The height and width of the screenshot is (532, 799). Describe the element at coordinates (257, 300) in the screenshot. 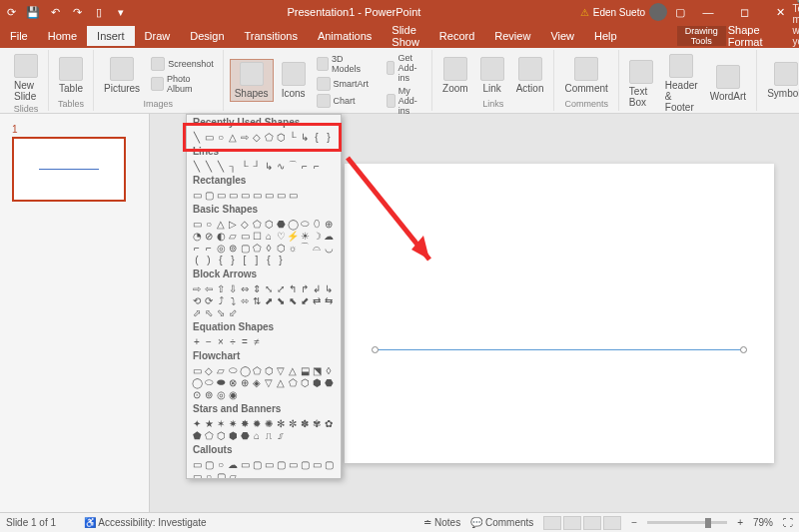

I see `shape-item: ⇅` at that location.